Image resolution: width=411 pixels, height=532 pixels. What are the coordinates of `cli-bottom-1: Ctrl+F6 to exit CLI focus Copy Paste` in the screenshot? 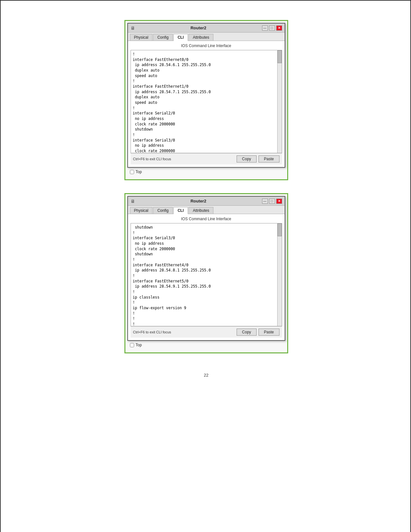 It's located at (206, 159).